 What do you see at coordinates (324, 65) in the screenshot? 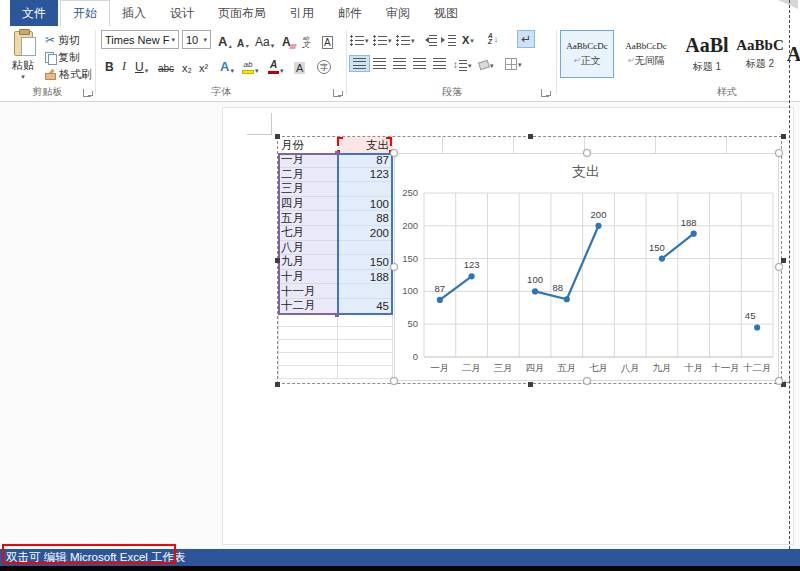
I see `enclose-characters-button: 字` at bounding box center [324, 65].